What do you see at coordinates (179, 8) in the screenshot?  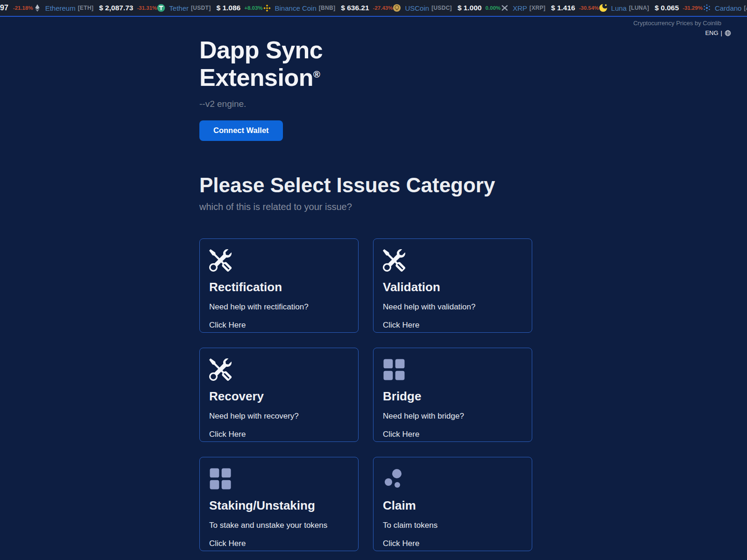 I see `coin-name: Tether` at bounding box center [179, 8].